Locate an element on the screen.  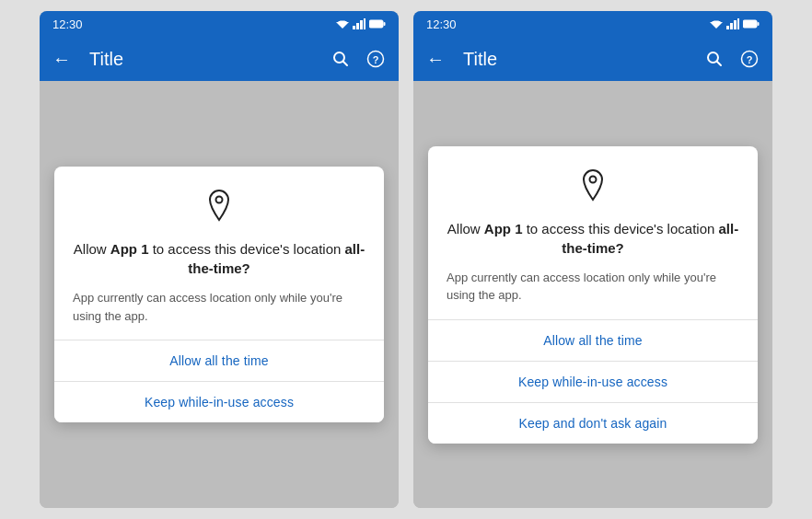
allow-all-time-btn-2: Allow all the time is located at coordinates (593, 340).